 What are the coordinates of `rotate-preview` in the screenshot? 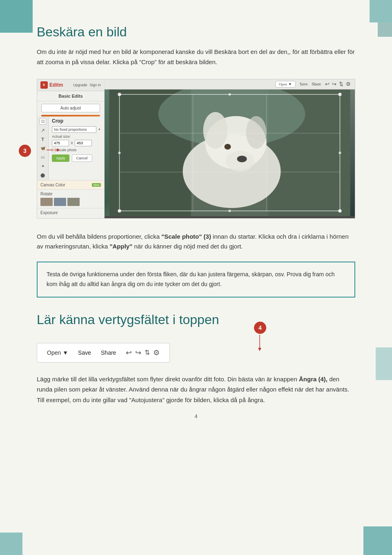 It's located at (71, 202).